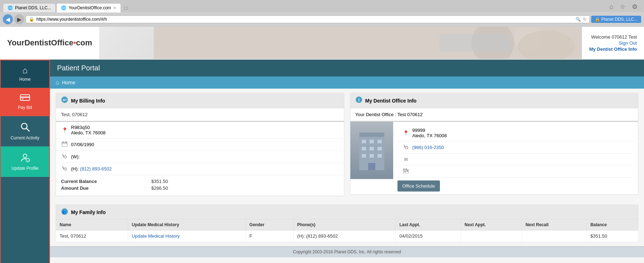  Describe the element at coordinates (65, 101) in the screenshot. I see `billing-header-icon: ↩` at that location.